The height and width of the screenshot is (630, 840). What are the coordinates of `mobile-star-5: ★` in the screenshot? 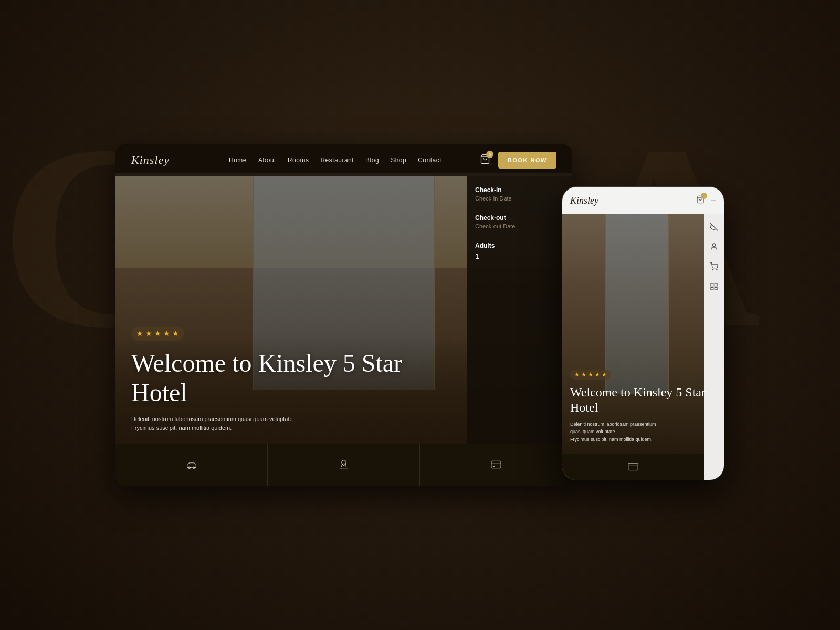 It's located at (604, 375).